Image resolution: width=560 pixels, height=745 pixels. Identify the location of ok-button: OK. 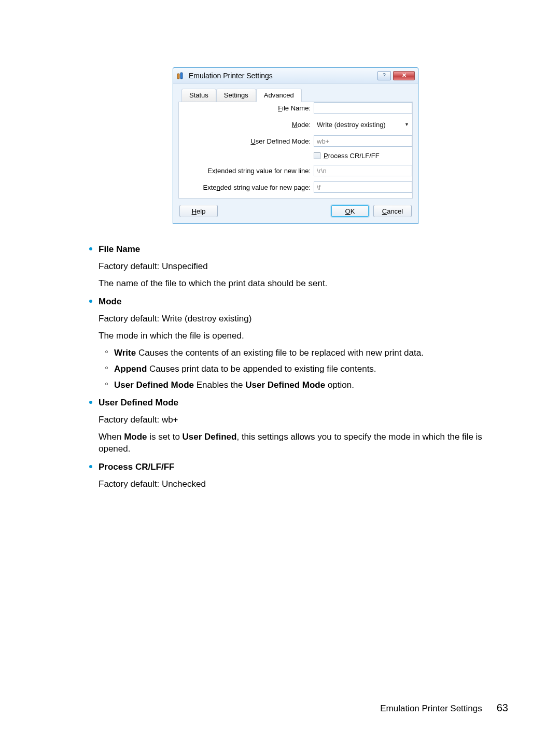
(350, 211).